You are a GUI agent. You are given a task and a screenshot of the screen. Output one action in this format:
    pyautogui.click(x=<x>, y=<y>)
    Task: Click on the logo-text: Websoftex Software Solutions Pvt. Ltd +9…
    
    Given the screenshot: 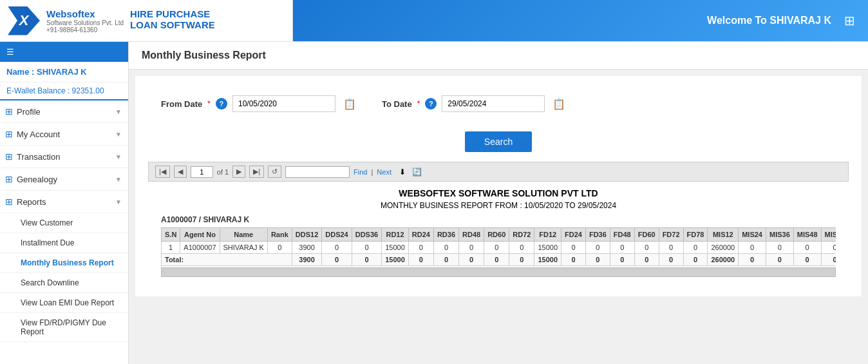 What is the action you would take?
    pyautogui.click(x=131, y=21)
    